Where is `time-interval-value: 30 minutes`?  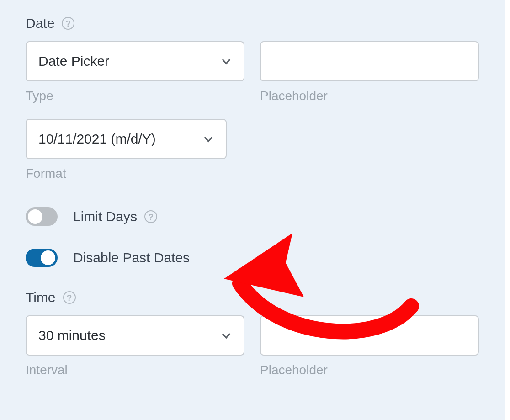 time-interval-value: 30 minutes is located at coordinates (72, 335).